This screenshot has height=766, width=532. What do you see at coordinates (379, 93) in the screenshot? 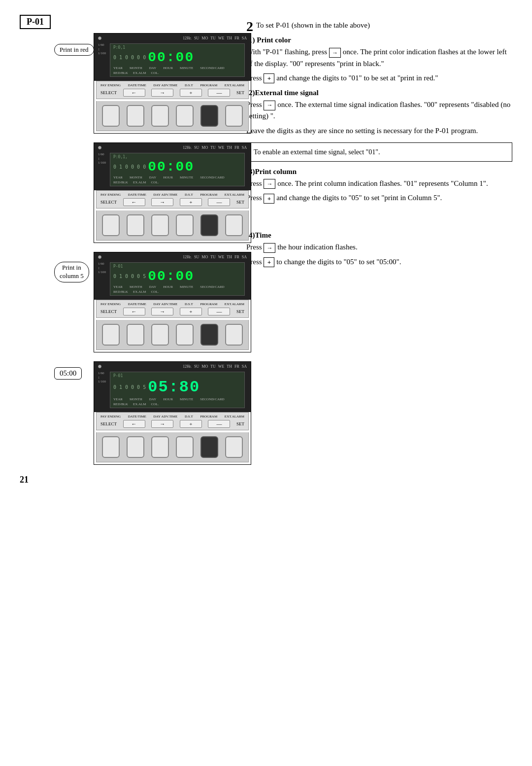
I see `section2-title: (2)External time signal` at bounding box center [379, 93].